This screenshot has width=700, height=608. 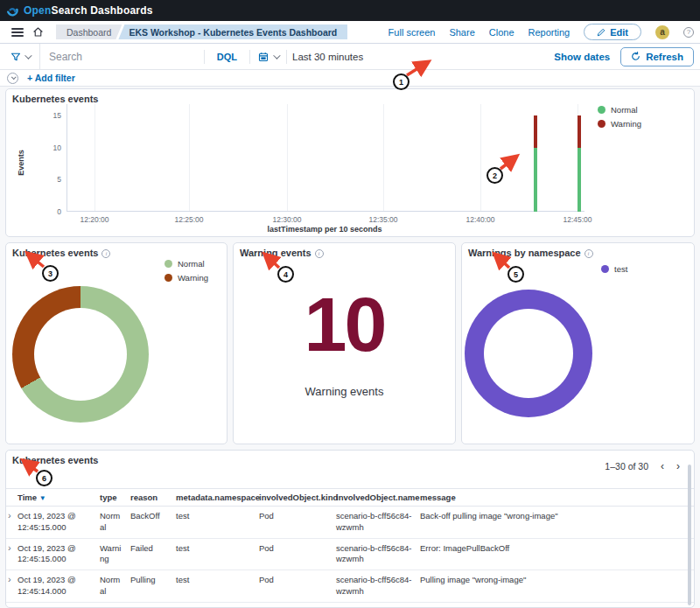 I want to click on legend-item-test: test, so click(x=614, y=269).